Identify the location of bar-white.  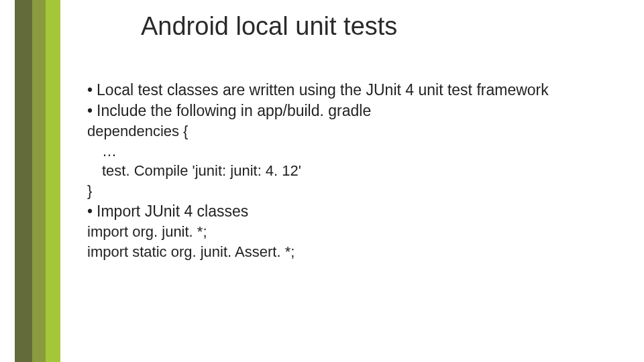
(7, 181).